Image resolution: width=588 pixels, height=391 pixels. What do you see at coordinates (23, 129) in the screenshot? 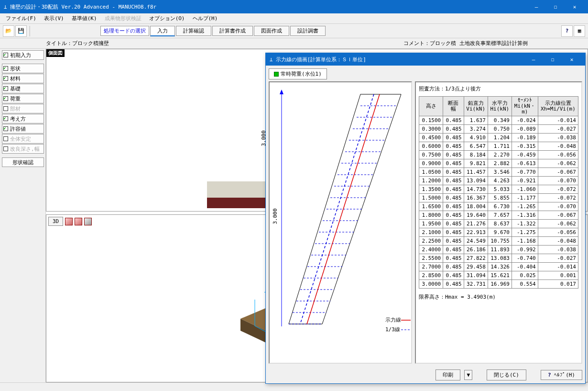
I see `sidebar-allow: 許容値` at bounding box center [23, 129].